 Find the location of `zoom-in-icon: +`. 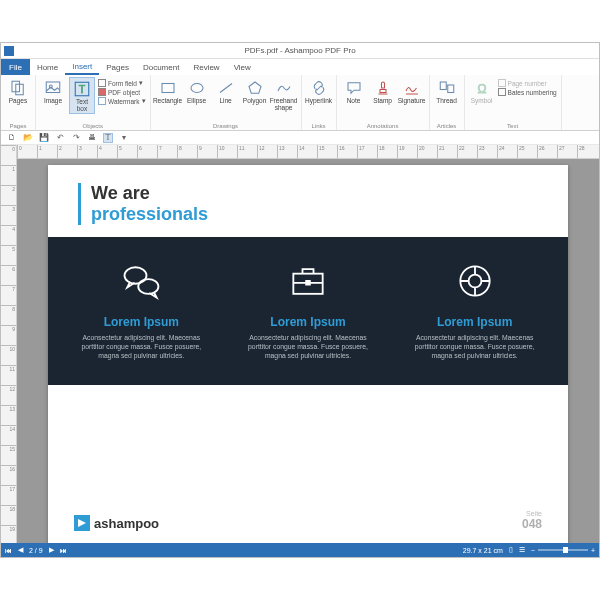

zoom-in-icon: + is located at coordinates (593, 550).